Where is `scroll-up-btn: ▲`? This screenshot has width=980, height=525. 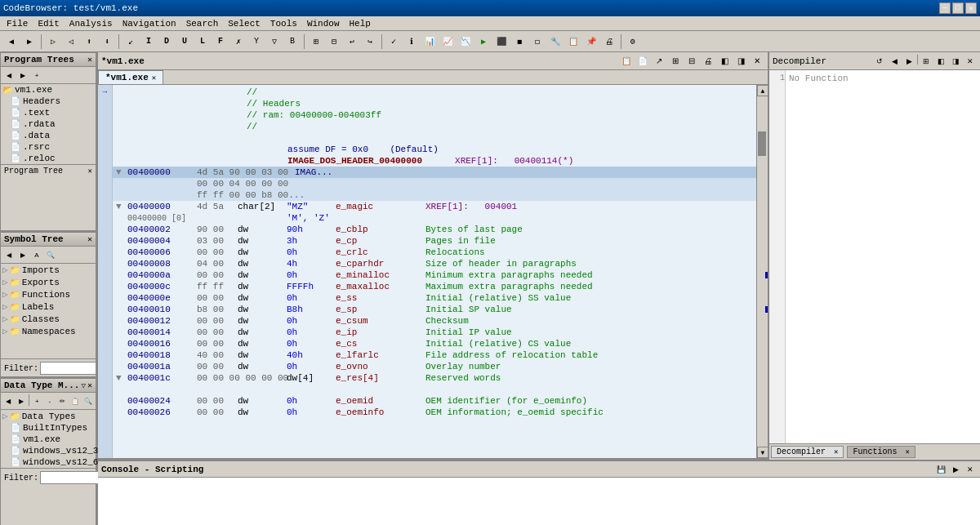 scroll-up-btn: ▲ is located at coordinates (763, 91).